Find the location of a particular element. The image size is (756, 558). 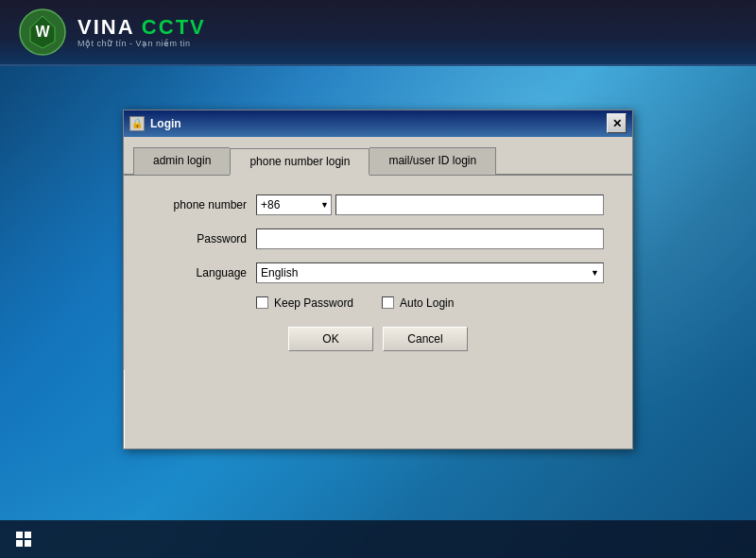

checkbox-row: Keep Password Auto Login is located at coordinates (430, 303).